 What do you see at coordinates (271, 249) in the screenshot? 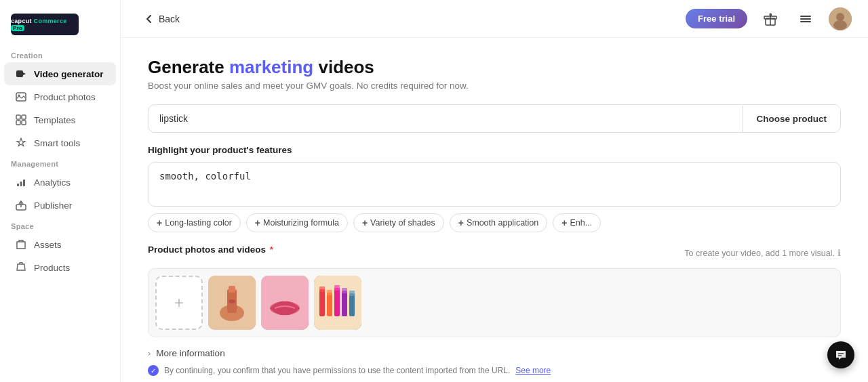
I see `photos-required-asterisk: *` at bounding box center [271, 249].